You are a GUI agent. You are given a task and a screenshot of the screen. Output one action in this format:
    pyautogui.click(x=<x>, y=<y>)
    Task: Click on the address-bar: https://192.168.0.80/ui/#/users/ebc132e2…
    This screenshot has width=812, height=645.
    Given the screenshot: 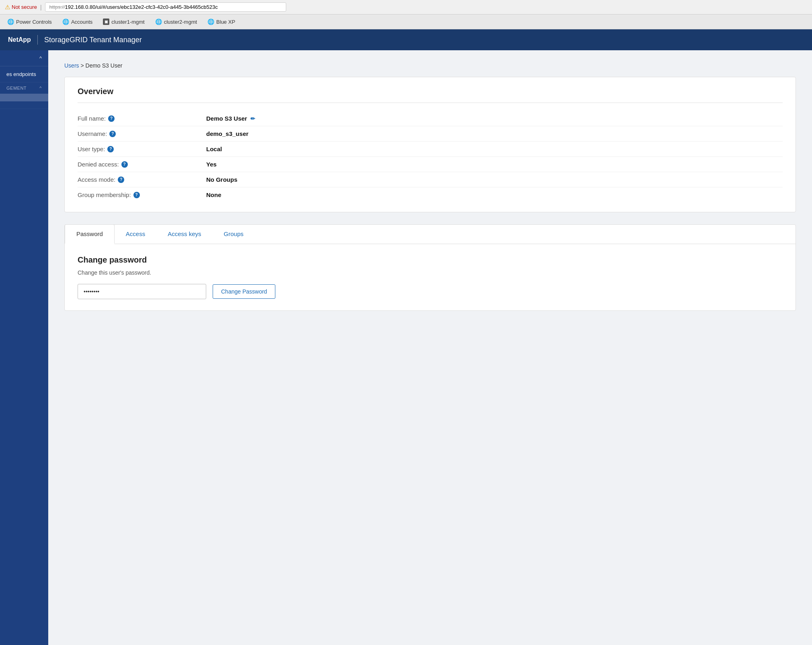 What is the action you would take?
    pyautogui.click(x=166, y=7)
    